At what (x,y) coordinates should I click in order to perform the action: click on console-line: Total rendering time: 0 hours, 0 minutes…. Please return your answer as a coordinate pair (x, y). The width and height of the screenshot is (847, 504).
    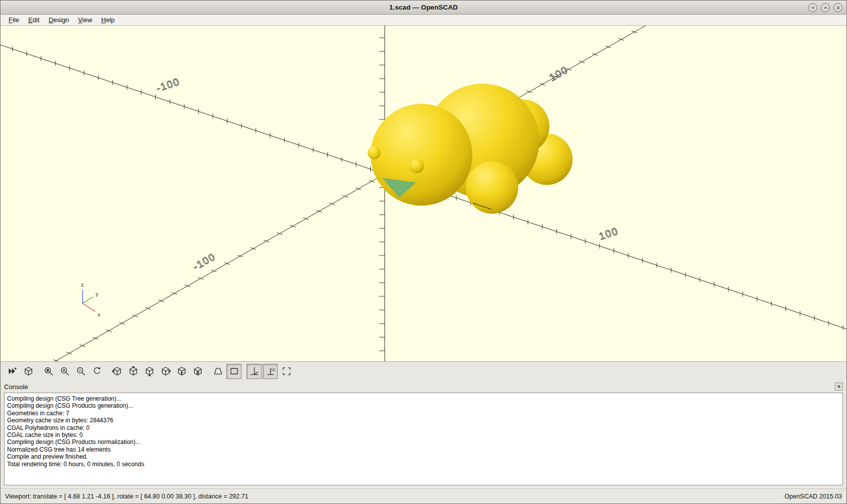
    Looking at the image, I should click on (424, 464).